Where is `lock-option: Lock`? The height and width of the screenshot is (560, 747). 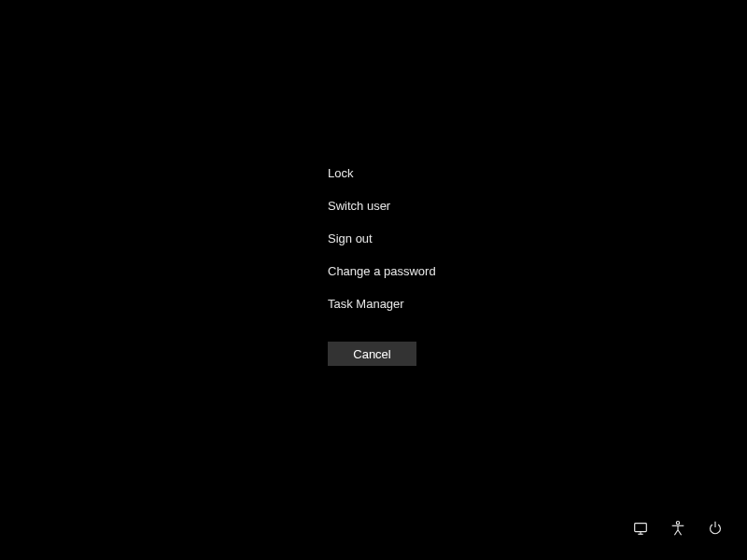
lock-option: Lock is located at coordinates (382, 174).